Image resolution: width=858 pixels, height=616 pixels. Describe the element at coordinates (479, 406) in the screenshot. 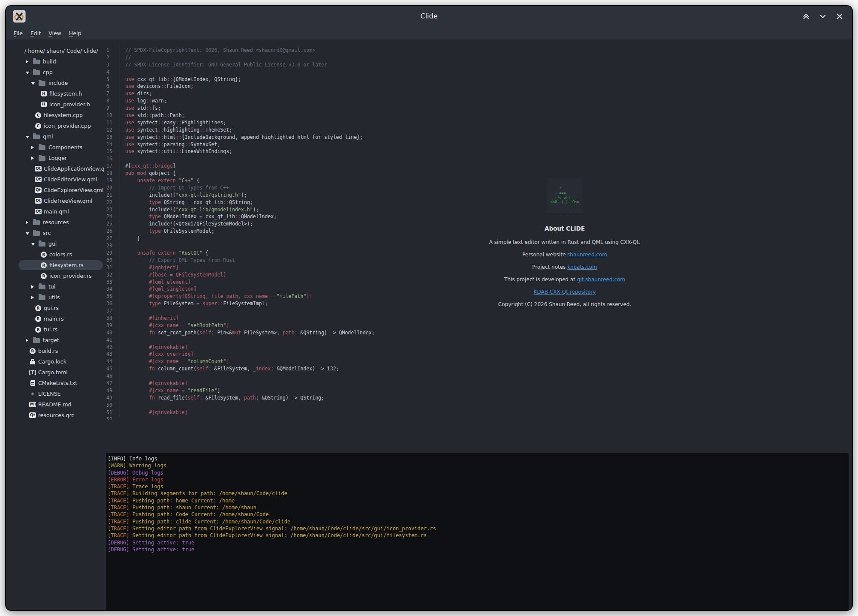

I see `code-line-50: 50` at that location.